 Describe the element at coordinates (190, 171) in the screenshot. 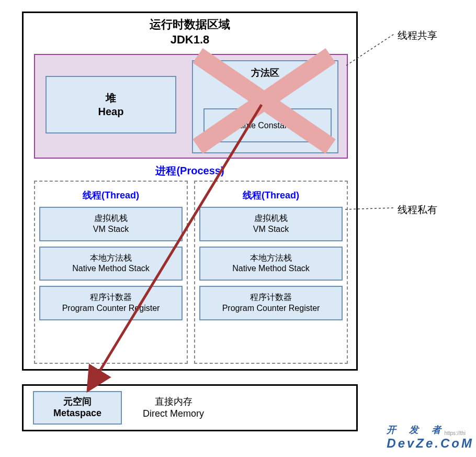

I see `process-label: 进程(Process)` at that location.